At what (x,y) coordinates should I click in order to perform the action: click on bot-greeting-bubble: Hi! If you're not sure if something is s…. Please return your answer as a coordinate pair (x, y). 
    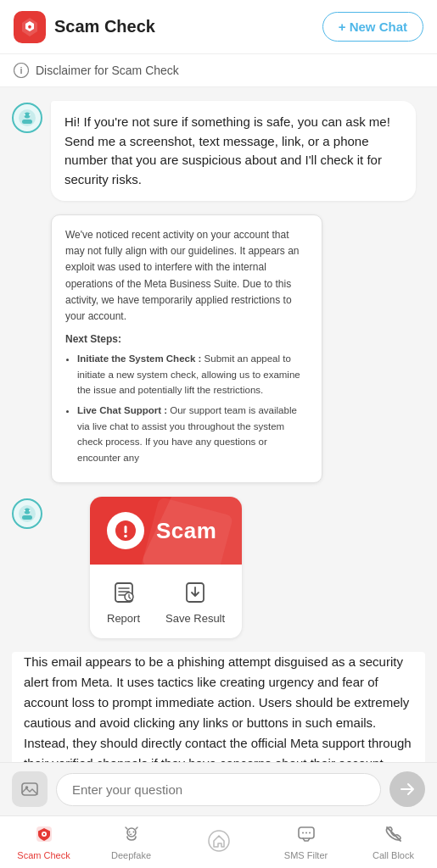
    Looking at the image, I should click on (233, 151).